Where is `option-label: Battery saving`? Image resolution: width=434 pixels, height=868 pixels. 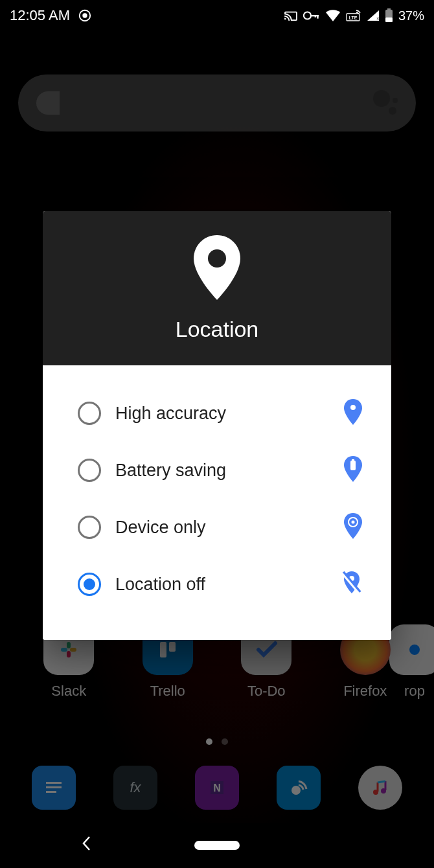
option-label: Battery saving is located at coordinates (222, 470).